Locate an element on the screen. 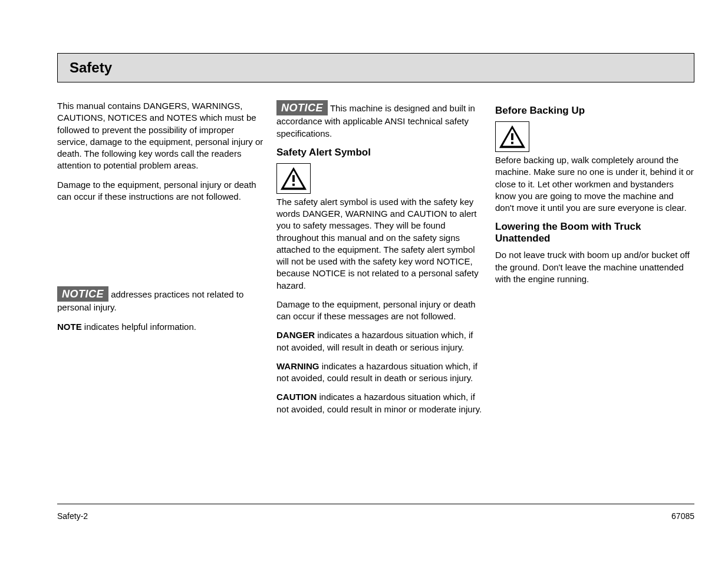  alert-explanation-2: Damage to the equipment, personal injury… is located at coordinates (381, 311).